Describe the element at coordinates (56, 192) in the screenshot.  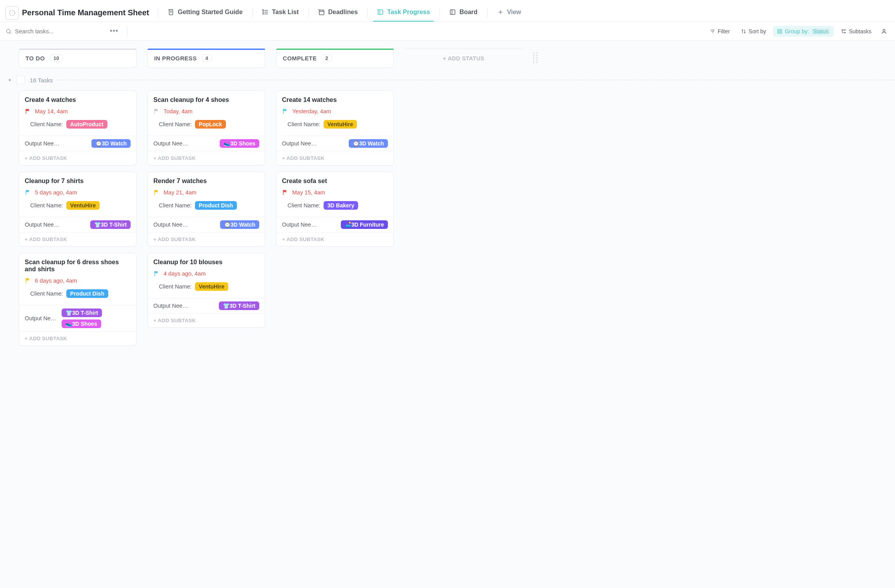
I see `due-date: 5 days ago, 4am` at that location.